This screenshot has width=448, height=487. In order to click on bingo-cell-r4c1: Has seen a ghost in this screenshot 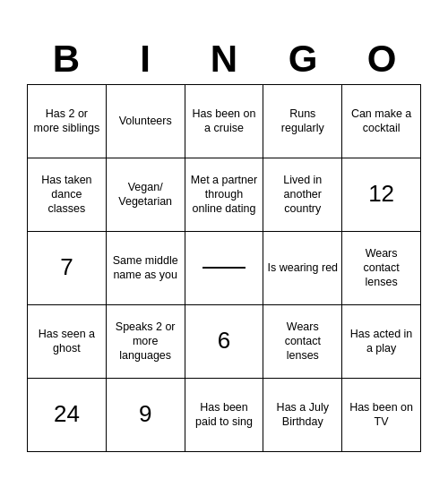, I will do `click(67, 342)`.